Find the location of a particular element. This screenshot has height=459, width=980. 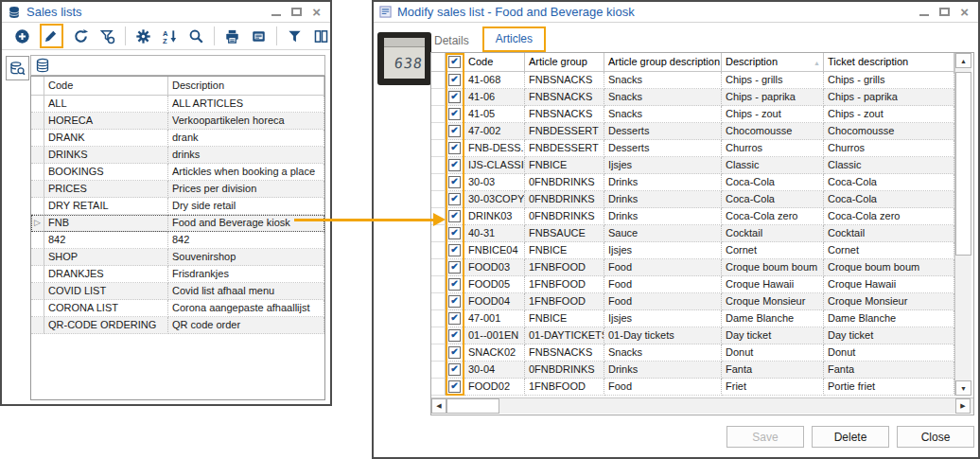

table-row: FNBICE04 FNBICE Ijsjes Cornet Cornet is located at coordinates (692, 251).